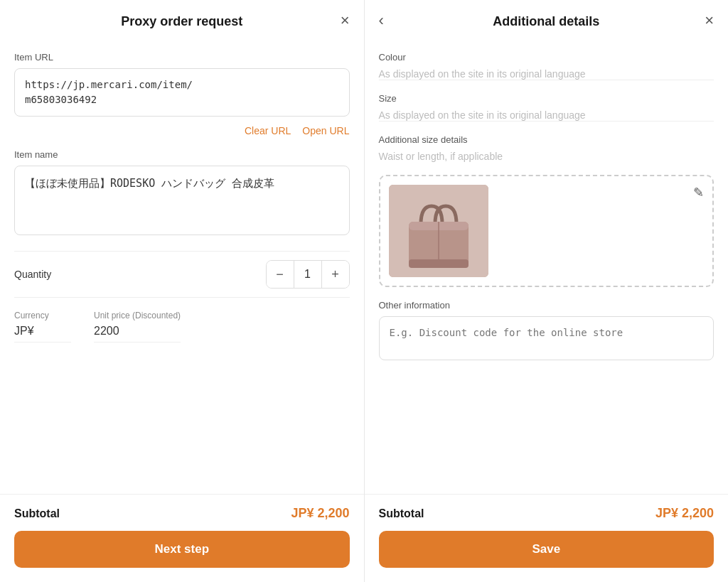 The height and width of the screenshot is (582, 728). I want to click on right-panel-header: ‹ Additional details ×, so click(547, 20).